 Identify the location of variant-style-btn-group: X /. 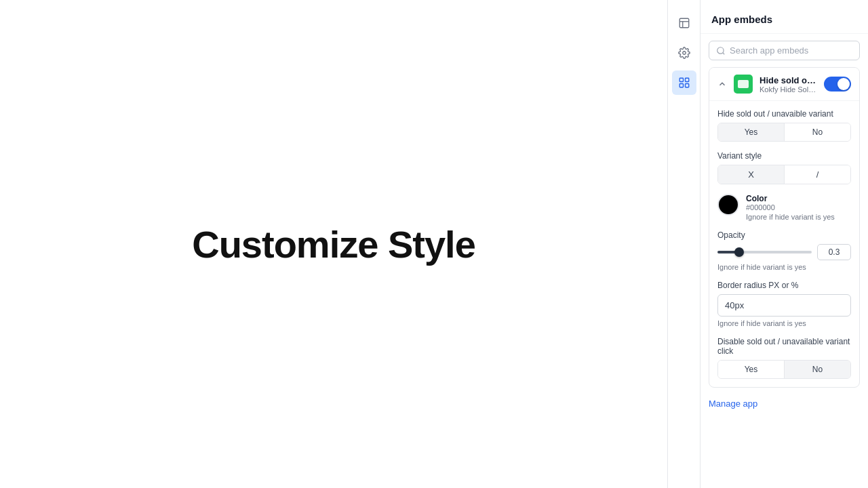
(784, 175).